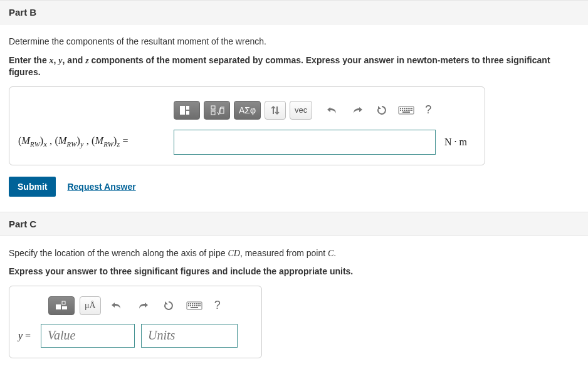 The height and width of the screenshot is (389, 588). Describe the element at coordinates (456, 142) in the screenshot. I see `part-b-units: N · m` at that location.